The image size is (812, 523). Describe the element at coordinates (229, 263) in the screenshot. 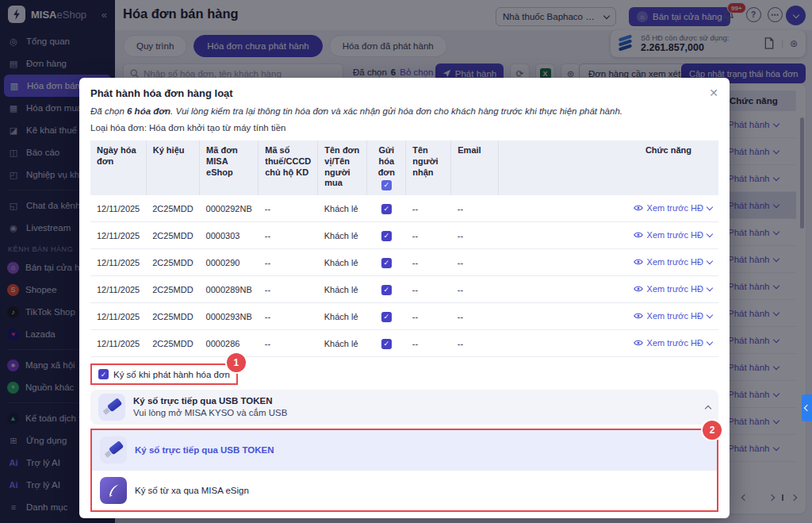

I see `table-cell: 0000290` at that location.